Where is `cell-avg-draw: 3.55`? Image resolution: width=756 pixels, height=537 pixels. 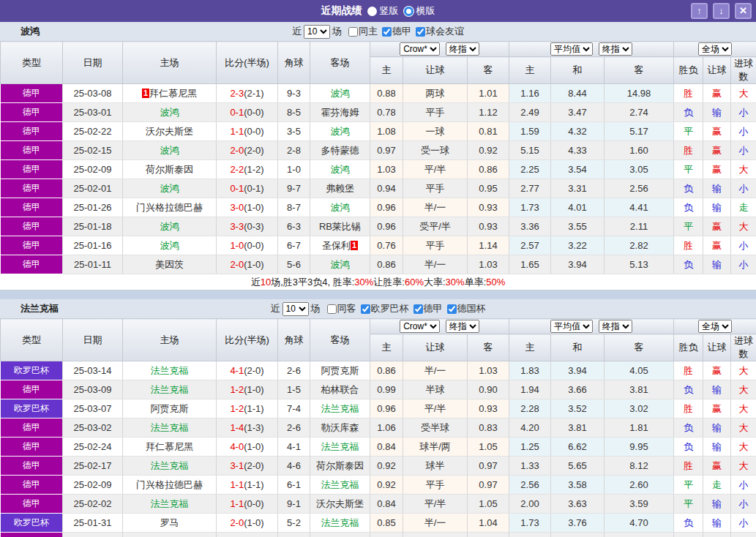 cell-avg-draw: 3.55 is located at coordinates (578, 227).